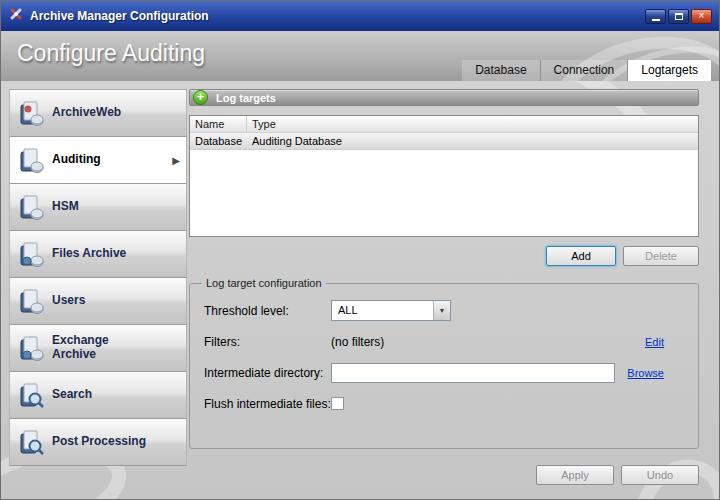  What do you see at coordinates (444, 256) in the screenshot?
I see `table-action-buttons: Add Delete` at bounding box center [444, 256].